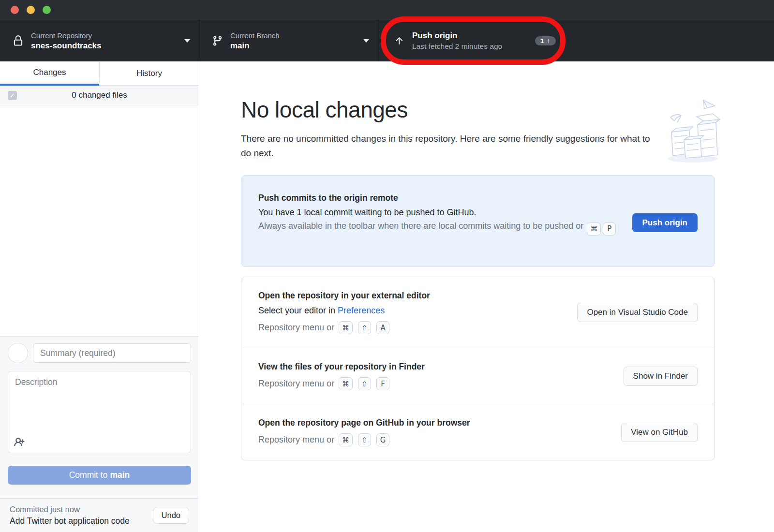 Image resolution: width=774 pixels, height=532 pixels. Describe the element at coordinates (447, 146) in the screenshot. I see `page-subtitle: There are no uncommitted changes in this…` at that location.